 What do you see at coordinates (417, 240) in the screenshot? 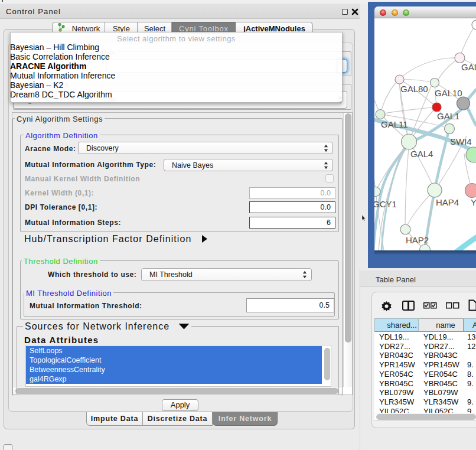
I see `svg-text: HAP2` at bounding box center [417, 240].